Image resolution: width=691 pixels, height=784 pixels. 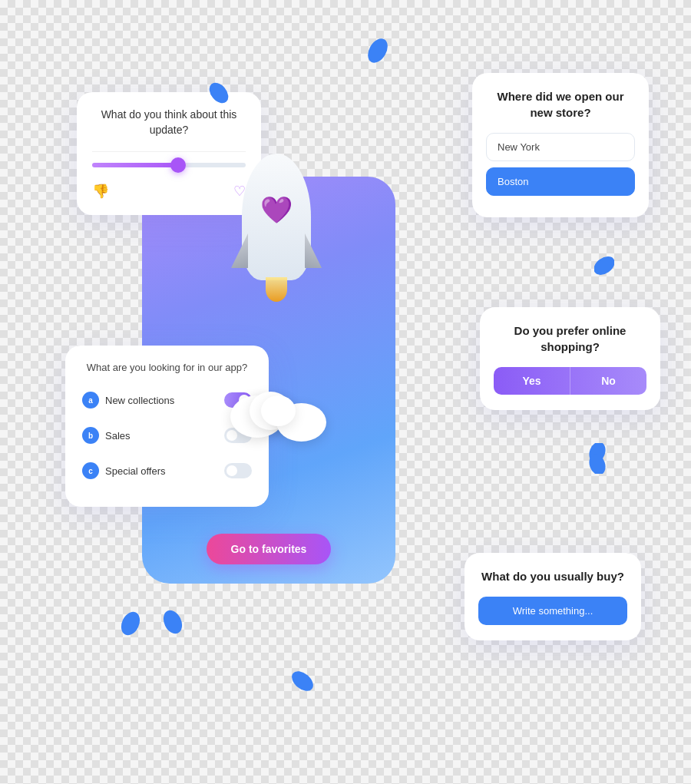 What do you see at coordinates (608, 381) in the screenshot?
I see `no-button: No` at bounding box center [608, 381].